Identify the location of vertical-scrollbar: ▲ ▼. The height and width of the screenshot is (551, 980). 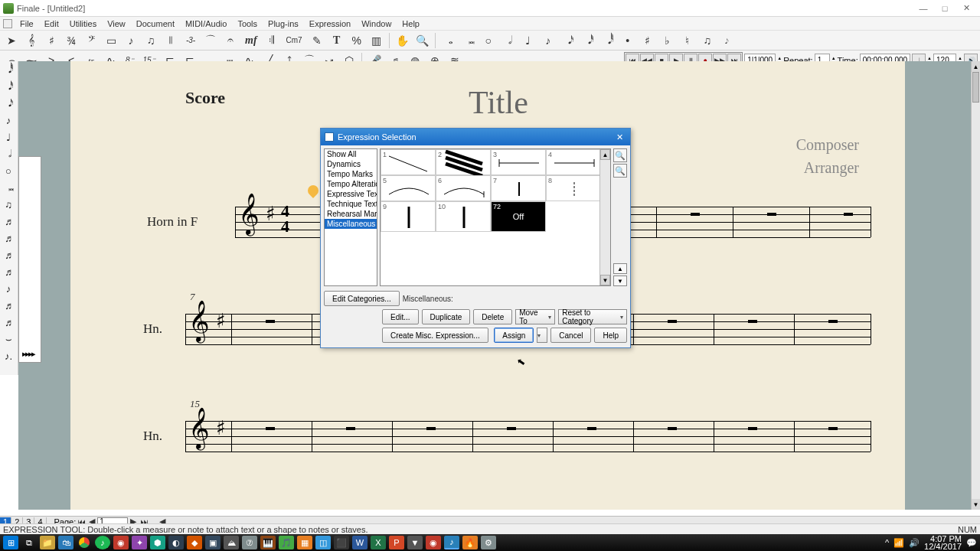
(975, 285).